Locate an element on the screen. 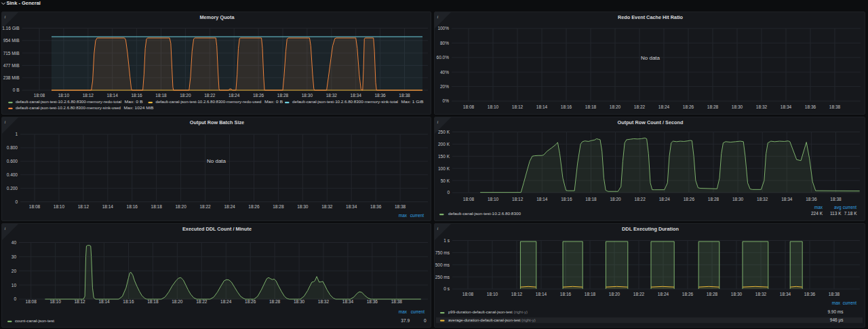 The width and height of the screenshot is (868, 329). svg-text: 477 MiB is located at coordinates (12, 65).